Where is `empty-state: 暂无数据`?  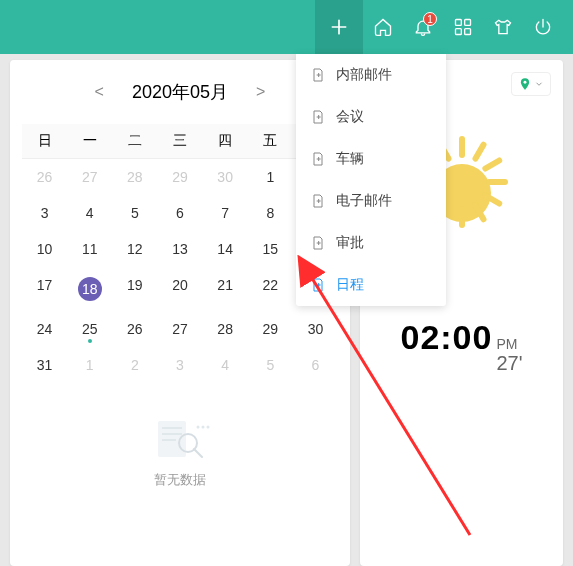 empty-state: 暂无数据 is located at coordinates (180, 451).